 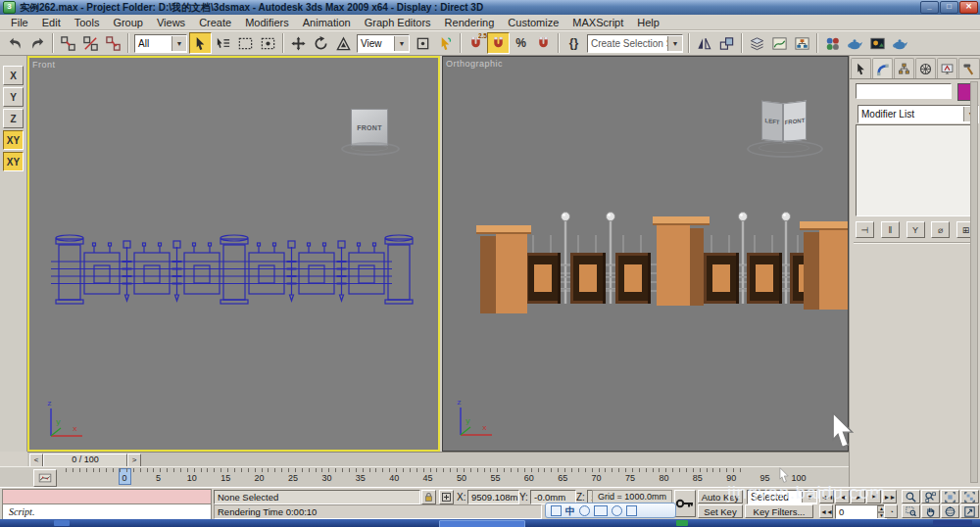 I want to click on rendered-frame-window-icon, so click(x=878, y=43).